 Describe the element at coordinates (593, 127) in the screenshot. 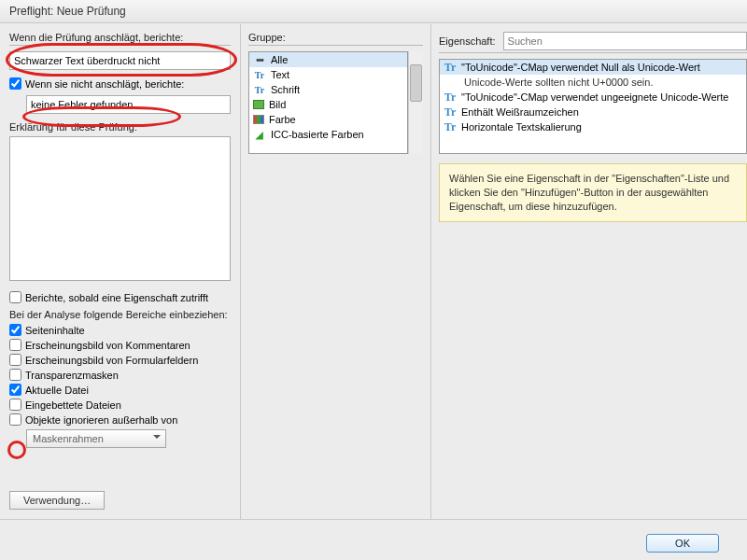

I see `list-item: TrHorizontale Textskalierung` at that location.